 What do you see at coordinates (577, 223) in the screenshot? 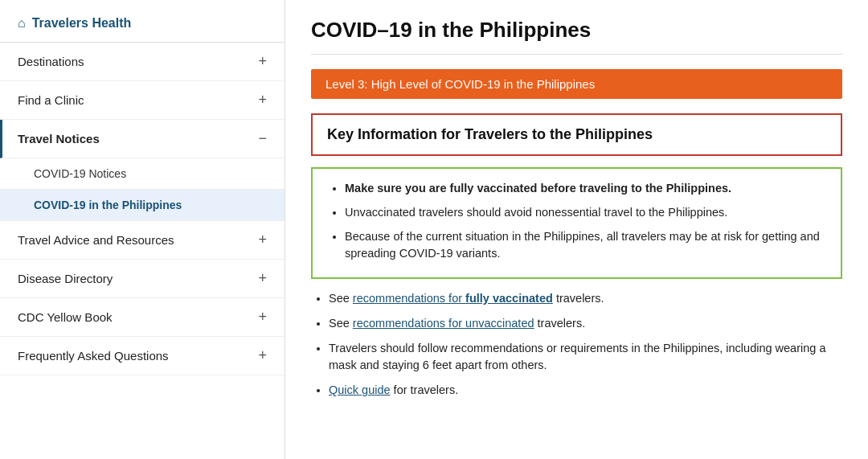
I see `highlight-box: Make sure you are fully vaccinated befor…` at bounding box center [577, 223].